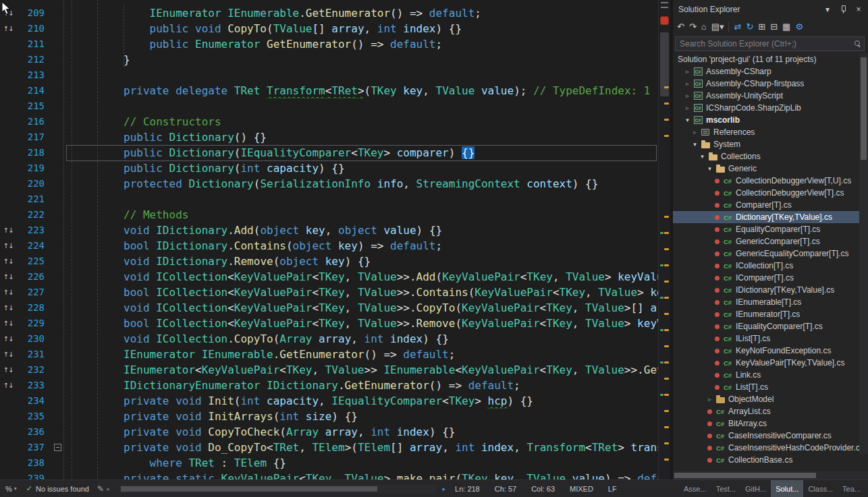  Describe the element at coordinates (766, 436) in the screenshot. I see `tree-item: C#CaseInsensitiveComparer.cs` at that location.